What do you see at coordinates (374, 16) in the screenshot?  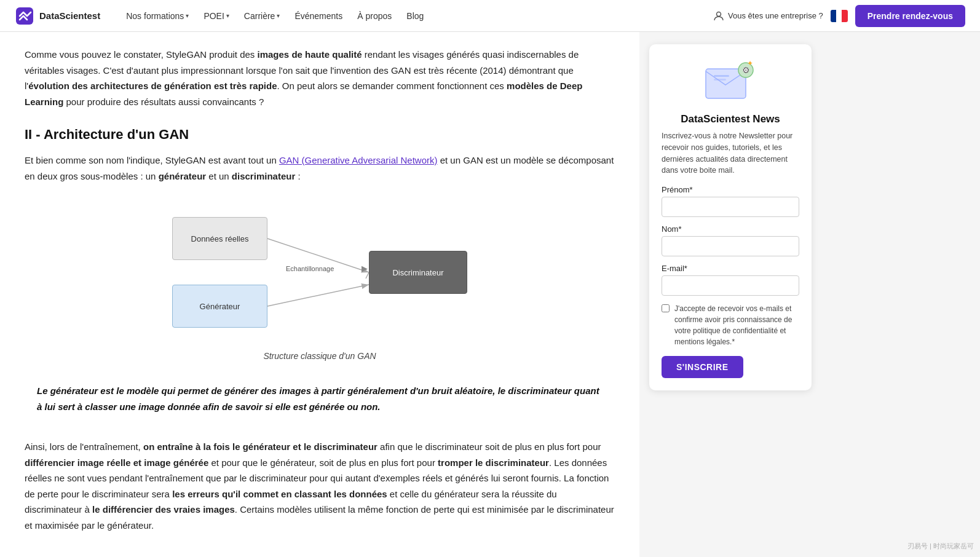 I see `nav-apropos-label: À propos` at bounding box center [374, 16].